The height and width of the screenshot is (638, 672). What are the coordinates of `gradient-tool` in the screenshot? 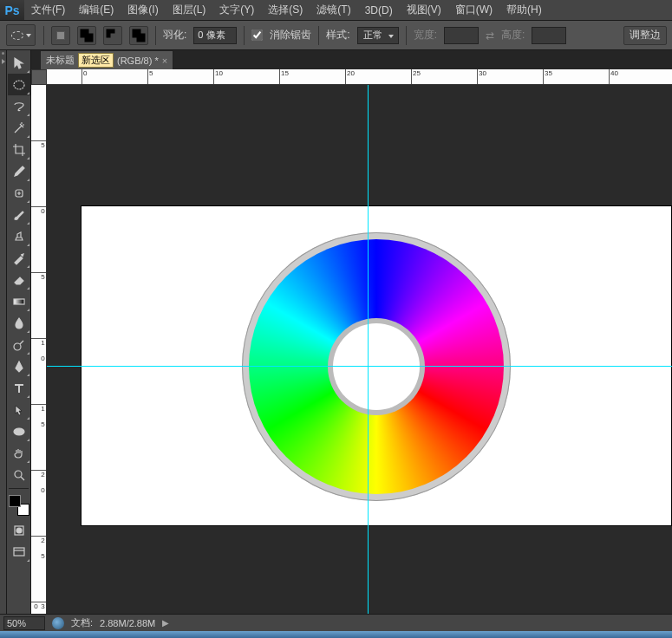 It's located at (19, 302).